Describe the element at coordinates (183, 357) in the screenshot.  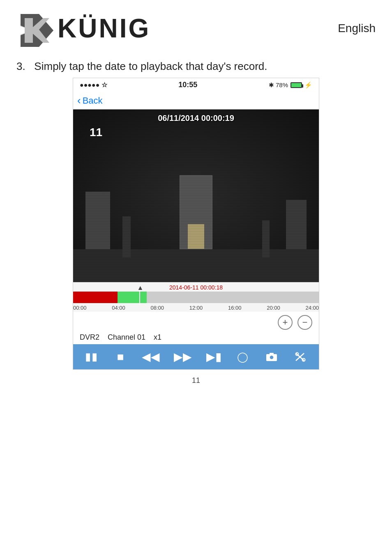
I see `fast-forward-button: ▶▶` at that location.